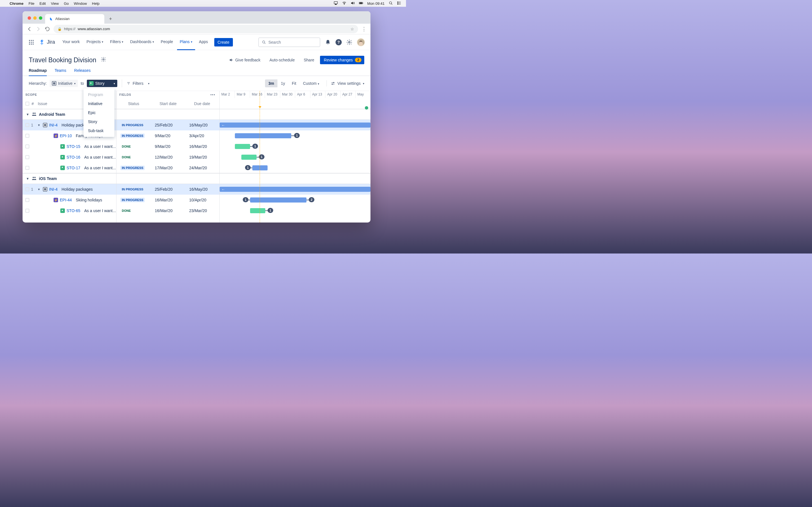 This screenshot has width=812, height=507. Describe the element at coordinates (69, 211) in the screenshot. I see `issue-row: STO-65 As a user I want...` at that location.